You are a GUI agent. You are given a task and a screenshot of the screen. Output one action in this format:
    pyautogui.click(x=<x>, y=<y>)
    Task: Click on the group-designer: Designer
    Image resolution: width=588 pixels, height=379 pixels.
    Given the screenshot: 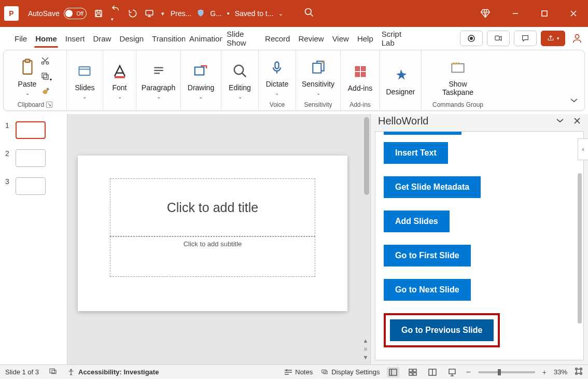 What is the action you would take?
    pyautogui.click(x=401, y=80)
    